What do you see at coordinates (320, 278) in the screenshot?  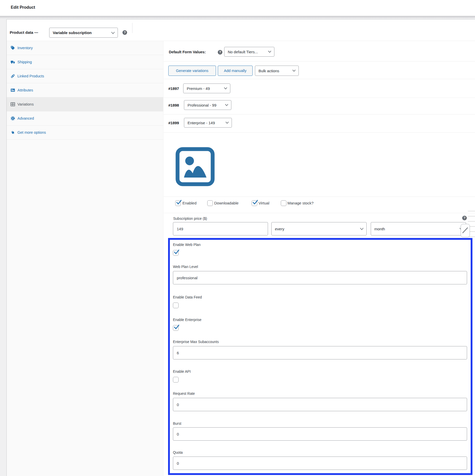 I see `web-plan-level-input` at bounding box center [320, 278].